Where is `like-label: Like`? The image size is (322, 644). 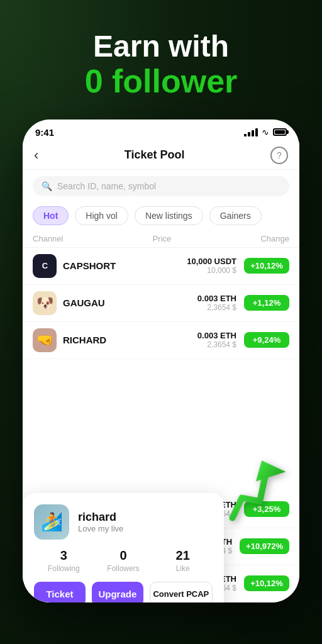 like-label: Like is located at coordinates (182, 569).